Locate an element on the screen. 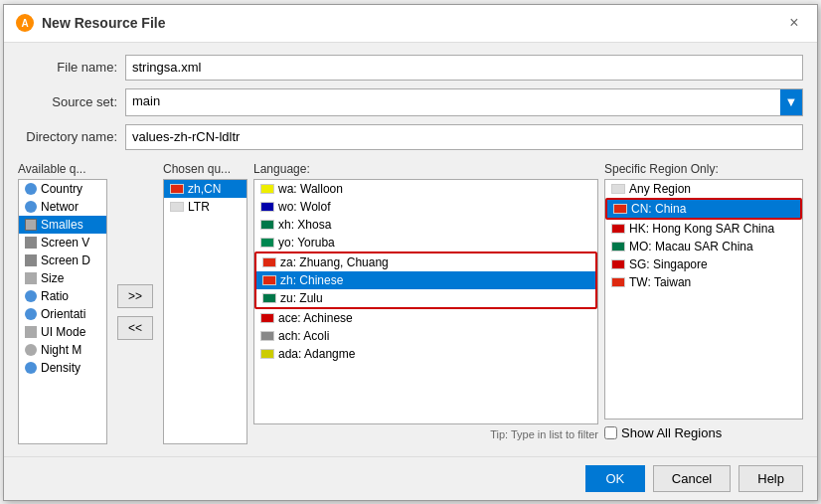 The height and width of the screenshot is (504, 821). close-button: × is located at coordinates (794, 23).